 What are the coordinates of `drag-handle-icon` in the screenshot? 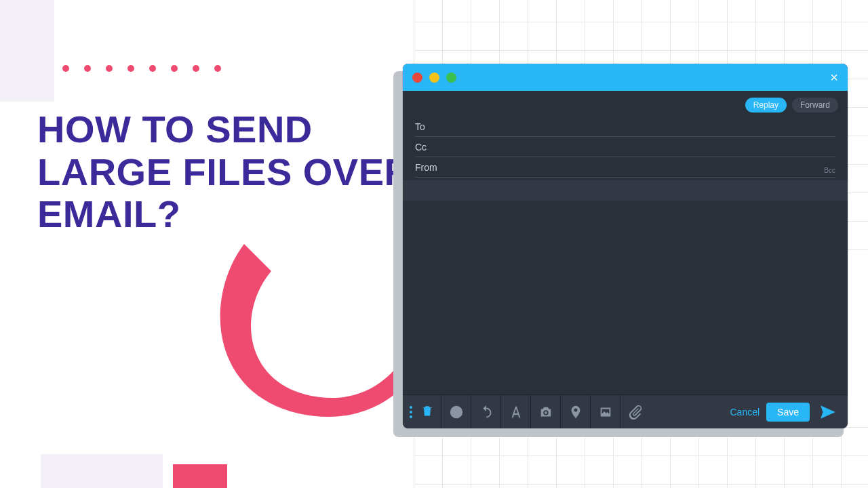 It's located at (412, 412).